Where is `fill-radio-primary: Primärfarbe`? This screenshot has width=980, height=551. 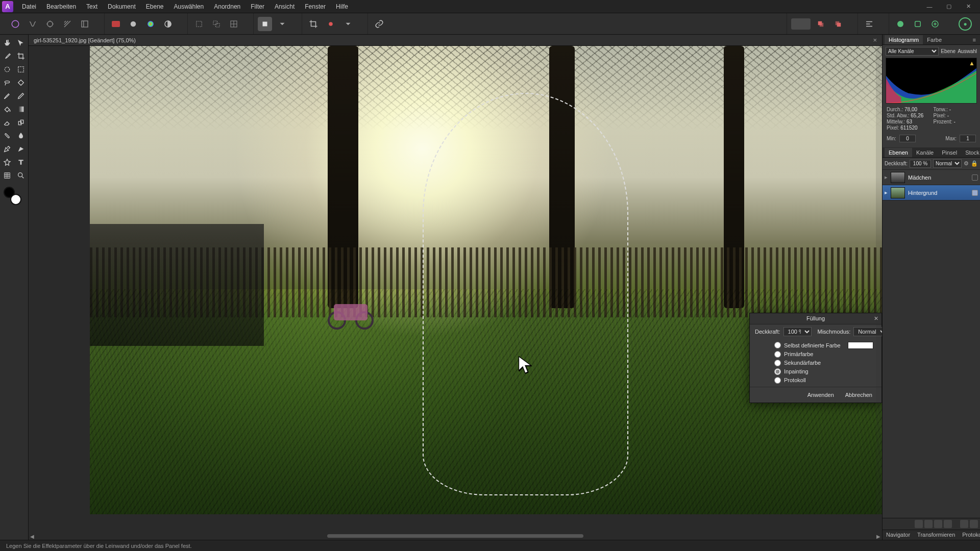
fill-radio-primary: Primärfarbe is located at coordinates (825, 354).